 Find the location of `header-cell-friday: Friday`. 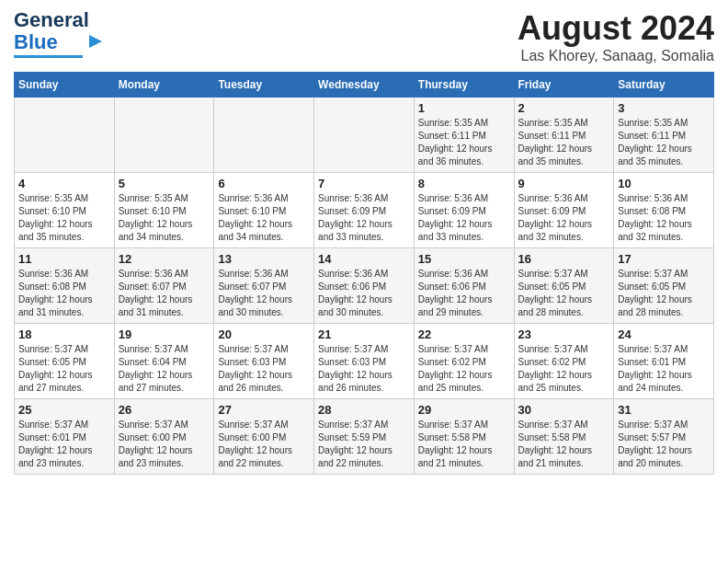

header-cell-friday: Friday is located at coordinates (564, 85).